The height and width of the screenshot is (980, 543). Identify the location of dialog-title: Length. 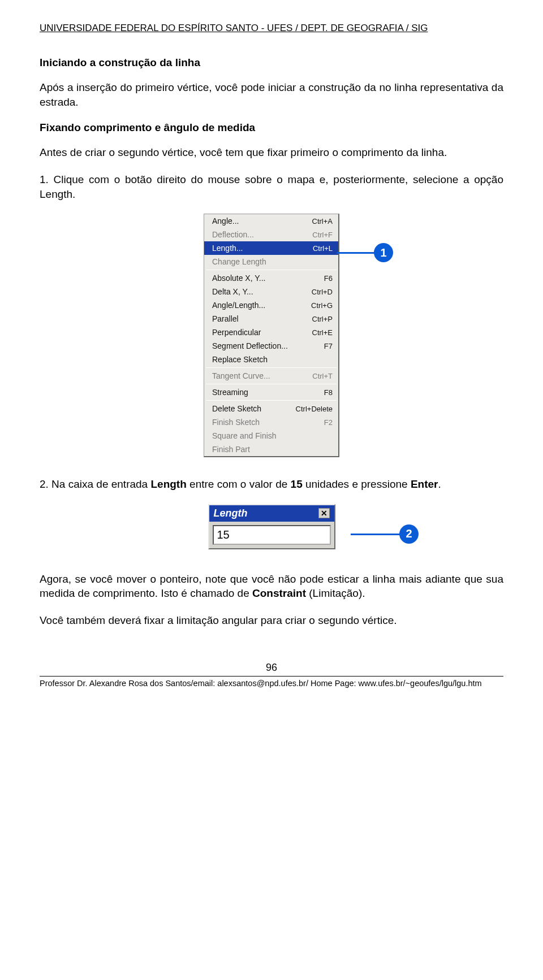
(231, 513).